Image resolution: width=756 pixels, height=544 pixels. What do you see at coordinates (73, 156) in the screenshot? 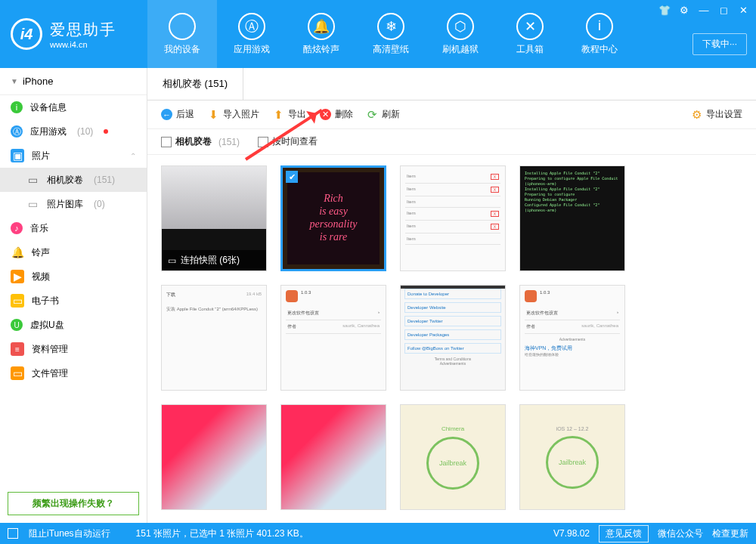
I see `sidebar-item-photos: ▣ 照片 ⌃` at bounding box center [73, 156].